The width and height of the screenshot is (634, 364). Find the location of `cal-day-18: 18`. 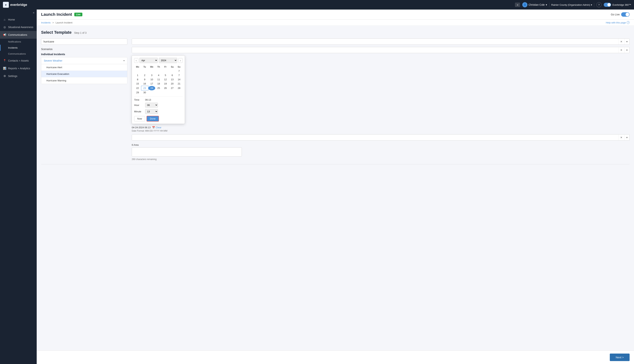

cal-day-18: 18 is located at coordinates (159, 84).